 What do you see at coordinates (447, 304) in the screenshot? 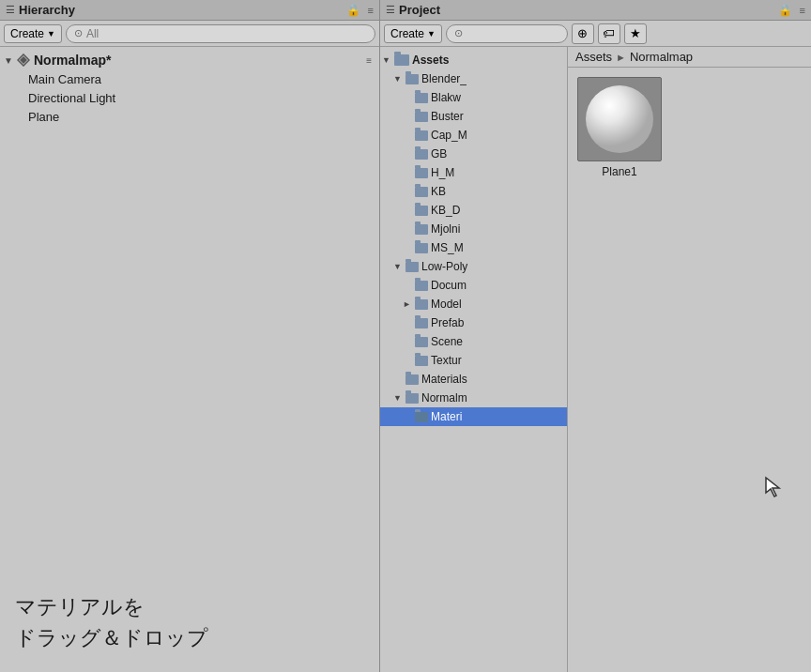
I see `model-label: Model` at bounding box center [447, 304].